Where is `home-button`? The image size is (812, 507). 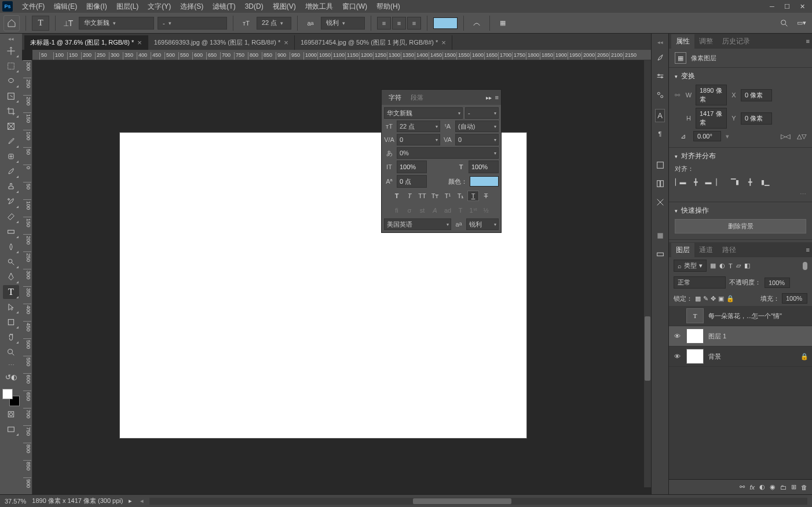
home-button is located at coordinates (12, 23).